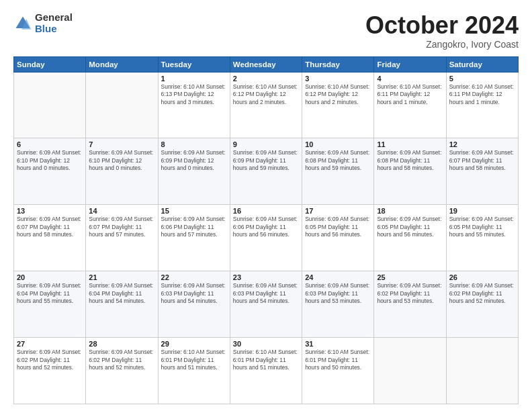 This screenshot has height=411, width=532. I want to click on location: Zangokro, Ivory Coast, so click(442, 44).